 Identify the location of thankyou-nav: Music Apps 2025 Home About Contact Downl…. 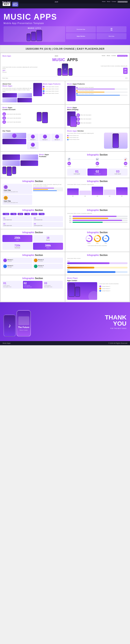
(65, 2).